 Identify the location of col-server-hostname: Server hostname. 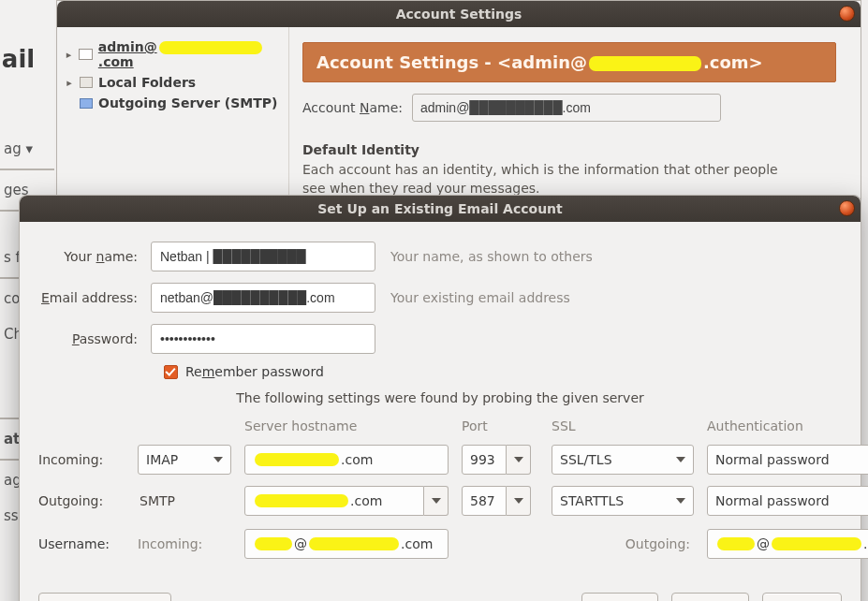
(346, 426).